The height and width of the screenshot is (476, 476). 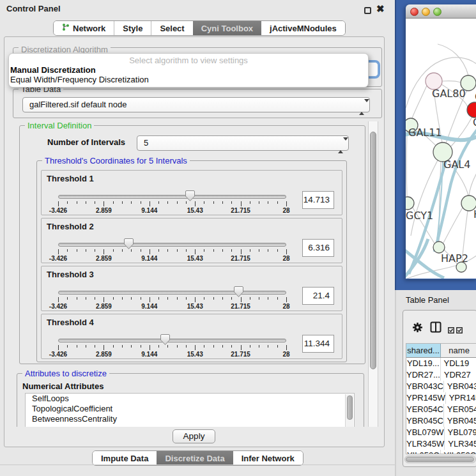 What do you see at coordinates (194, 458) in the screenshot?
I see `tab-discretize-data: Discretize Data` at bounding box center [194, 458].